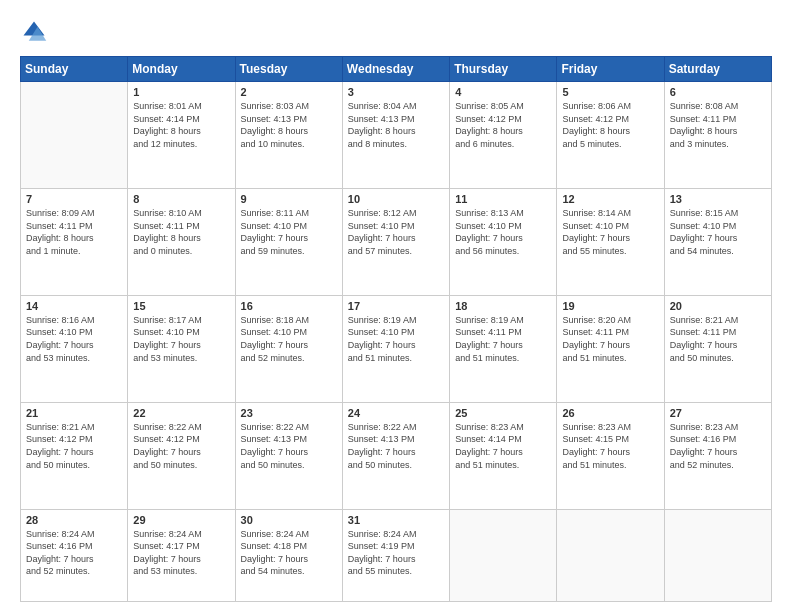 The image size is (792, 612). Describe the element at coordinates (396, 553) in the screenshot. I see `day-info: Sunrise: 8:24 AM Sunset: 4:19 PM Dayligh…` at that location.